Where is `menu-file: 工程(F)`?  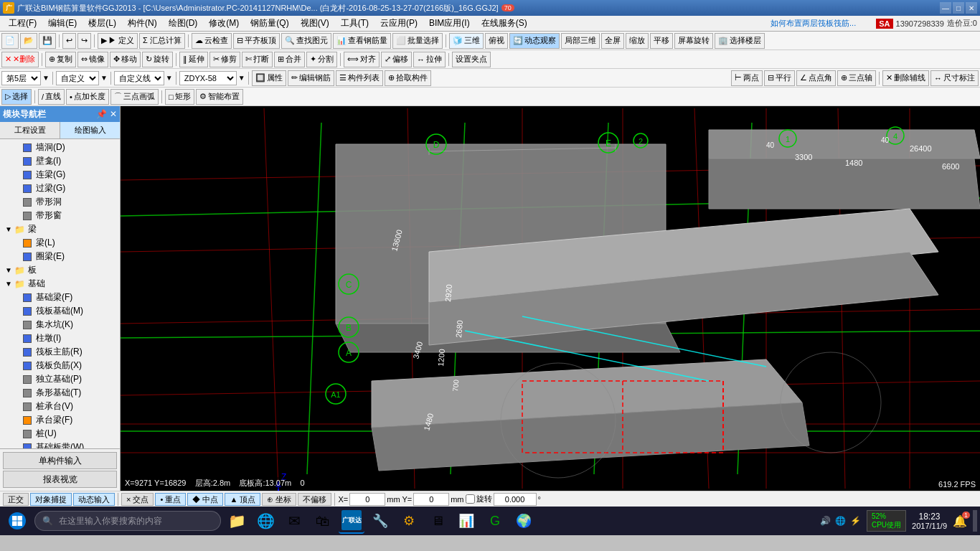 menu-file: 工程(F) is located at coordinates (23, 23).